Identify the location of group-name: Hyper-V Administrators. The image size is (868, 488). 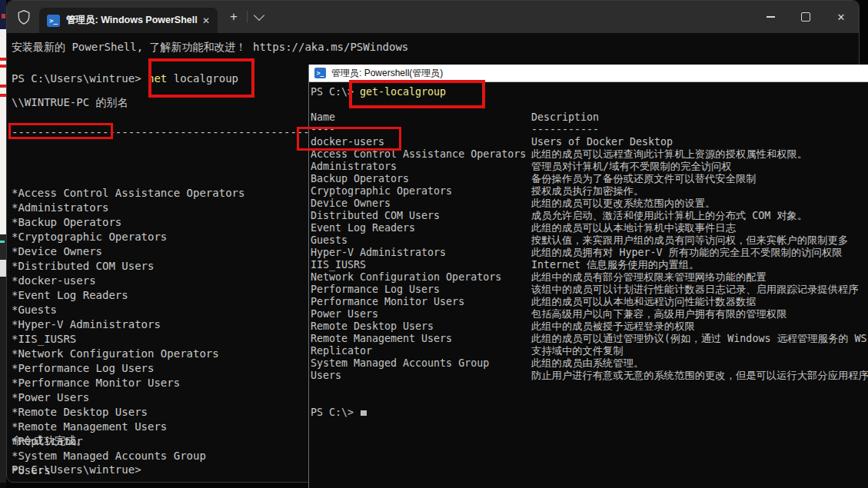
(421, 253).